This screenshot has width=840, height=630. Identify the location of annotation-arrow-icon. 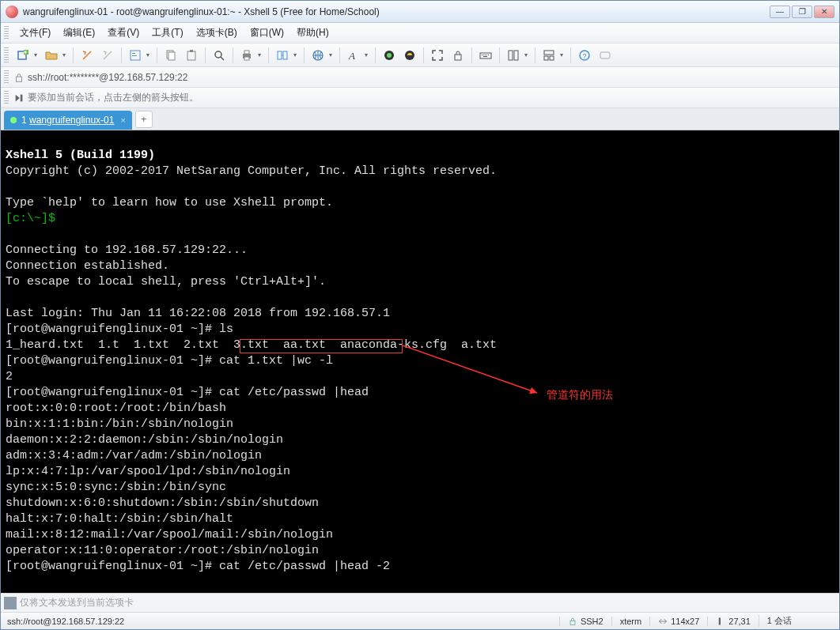
(474, 373).